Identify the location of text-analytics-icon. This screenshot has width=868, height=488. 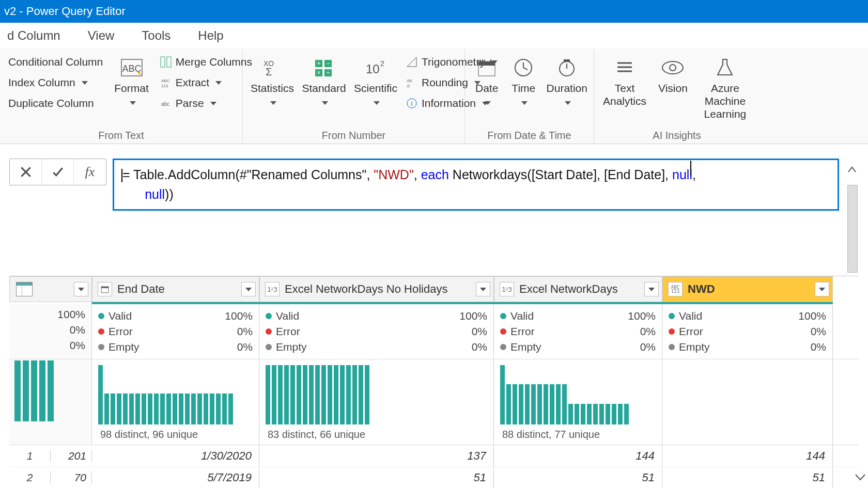
(625, 68).